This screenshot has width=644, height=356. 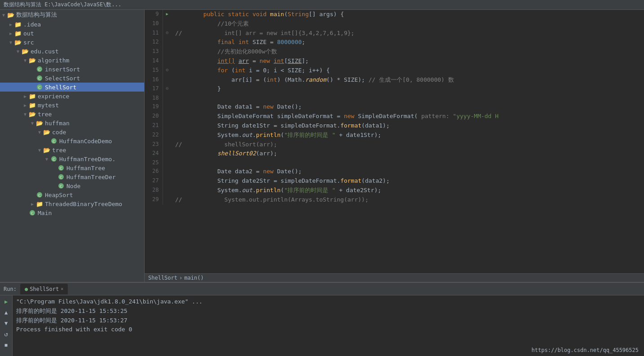 What do you see at coordinates (62, 289) in the screenshot?
I see `run-tab-close-button: ×` at bounding box center [62, 289].